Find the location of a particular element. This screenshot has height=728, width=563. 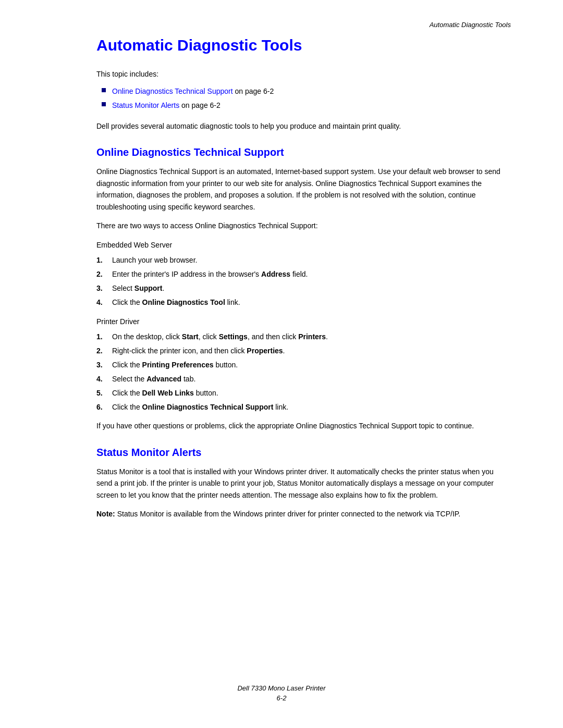

step-text: Click the Printing Preferences button. is located at coordinates (175, 365).